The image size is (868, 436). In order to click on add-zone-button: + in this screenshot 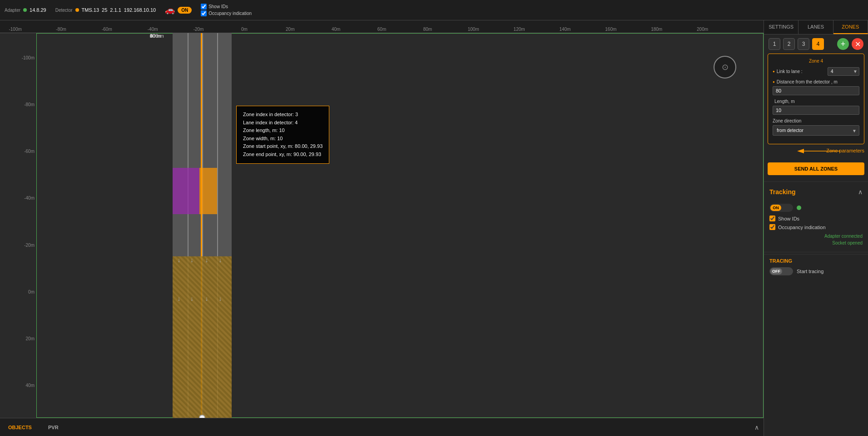, I will do `click(843, 44)`.